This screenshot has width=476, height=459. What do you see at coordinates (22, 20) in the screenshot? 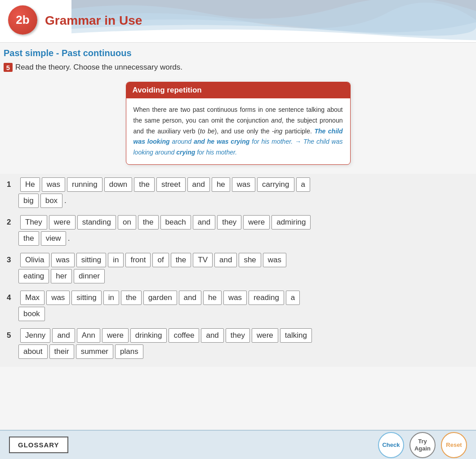
I see `badge: 2b` at bounding box center [22, 20].